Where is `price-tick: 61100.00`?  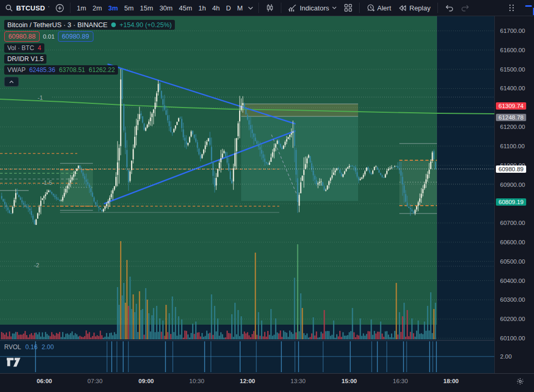 price-tick: 61100.00 is located at coordinates (513, 146).